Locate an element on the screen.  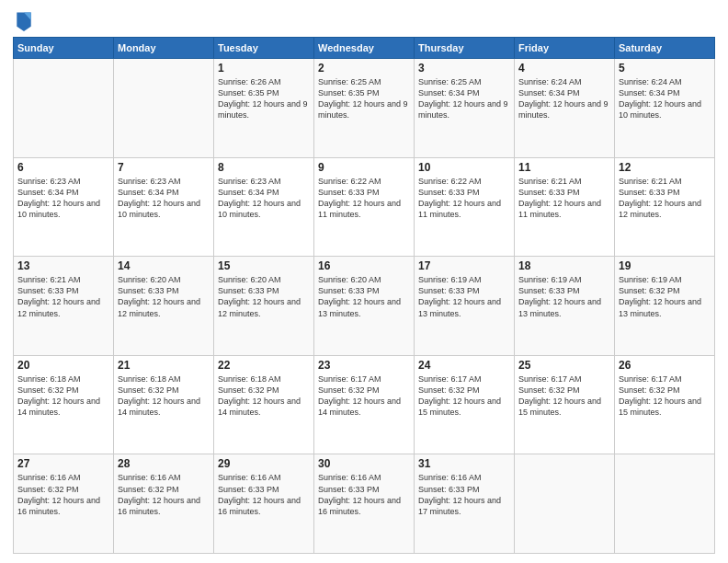
day-info: Sunrise: 6:25 AM Sunset: 6:34 PM Dayligh… is located at coordinates (464, 99).